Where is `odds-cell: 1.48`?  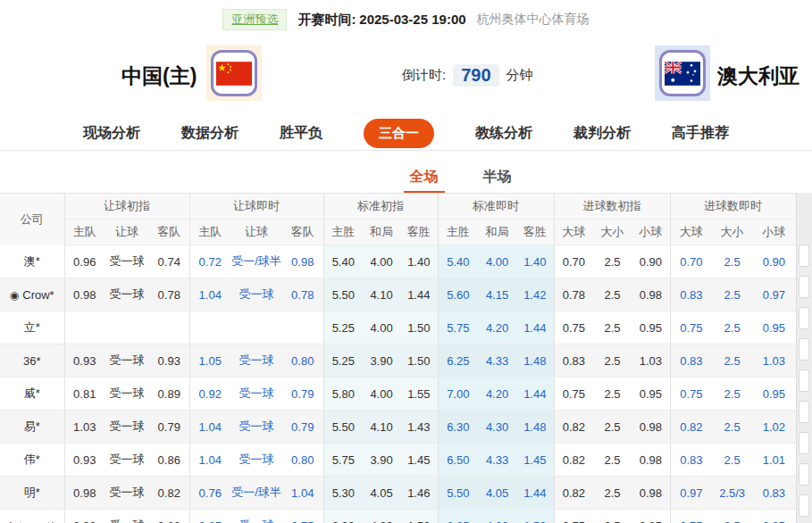 odds-cell: 1.48 is located at coordinates (535, 361).